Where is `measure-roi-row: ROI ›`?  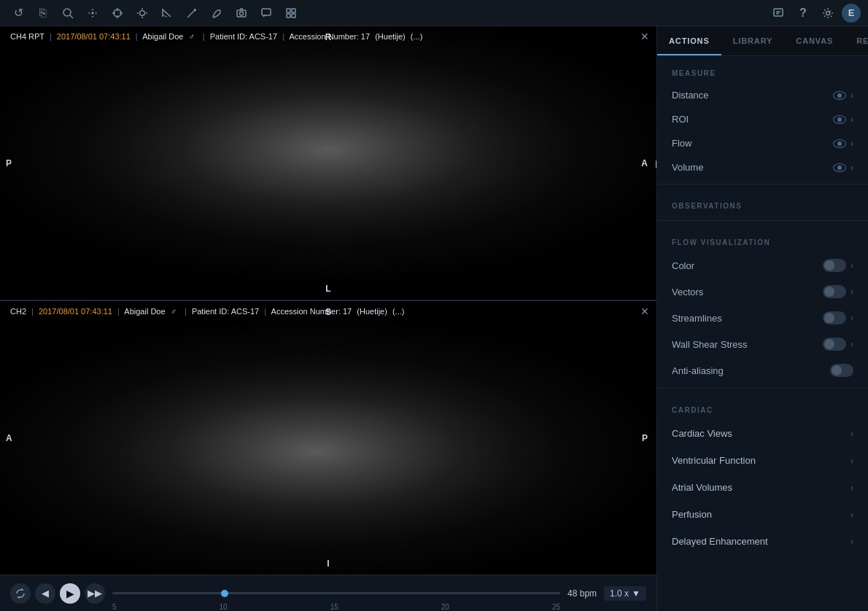
measure-roi-row: ROI › is located at coordinates (763, 120).